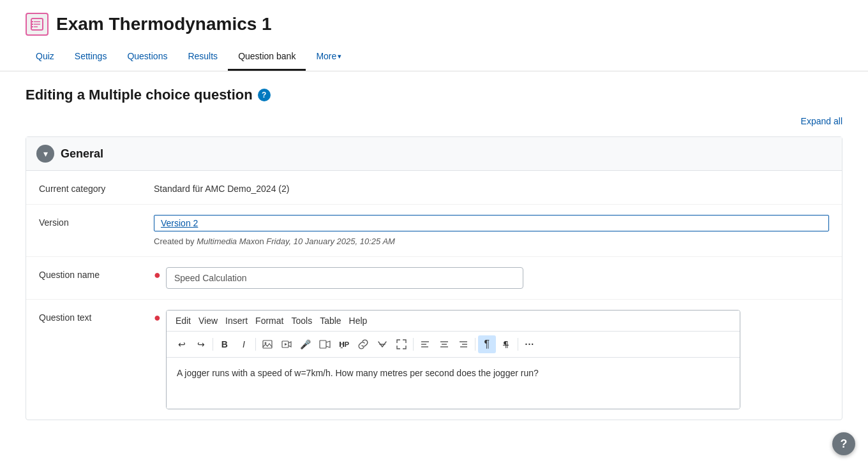 The image size is (868, 468). Describe the element at coordinates (434, 95) in the screenshot. I see `editing-title-row: Editing a Multiple choice question ?` at that location.